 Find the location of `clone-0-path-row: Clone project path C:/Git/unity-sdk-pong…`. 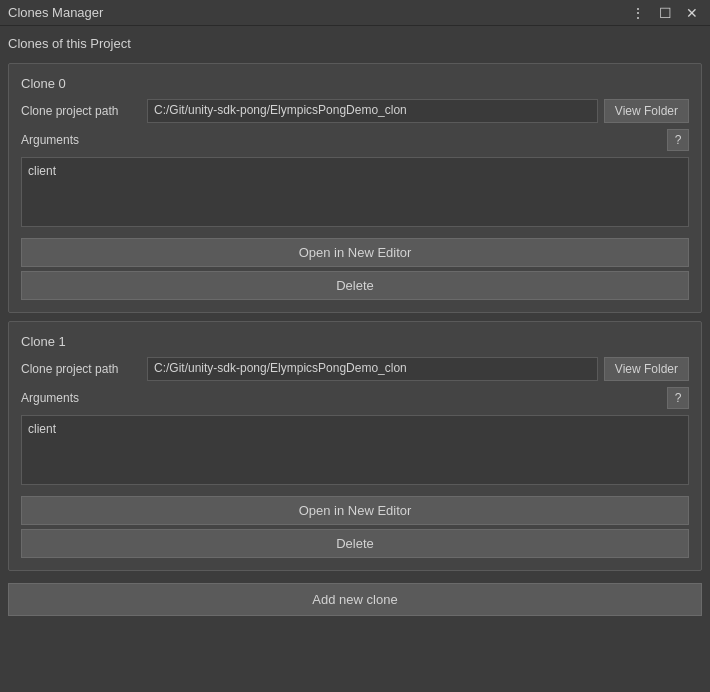

clone-0-path-row: Clone project path C:/Git/unity-sdk-pong… is located at coordinates (355, 111).